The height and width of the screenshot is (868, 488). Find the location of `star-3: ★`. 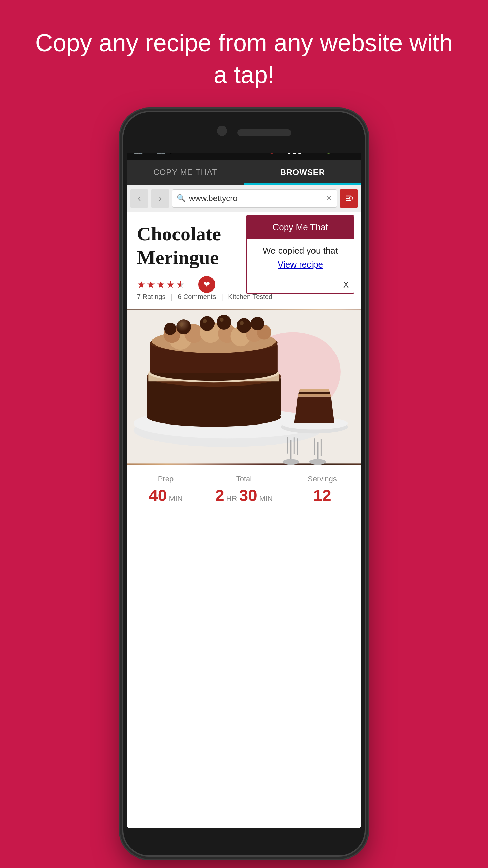

star-3: ★ is located at coordinates (161, 285).